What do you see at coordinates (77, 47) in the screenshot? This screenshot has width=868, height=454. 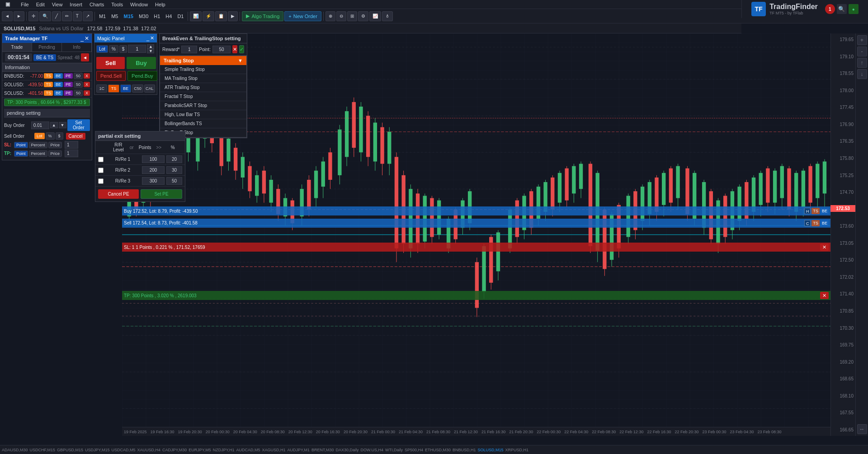 I see `tab-info: Info` at bounding box center [77, 47].